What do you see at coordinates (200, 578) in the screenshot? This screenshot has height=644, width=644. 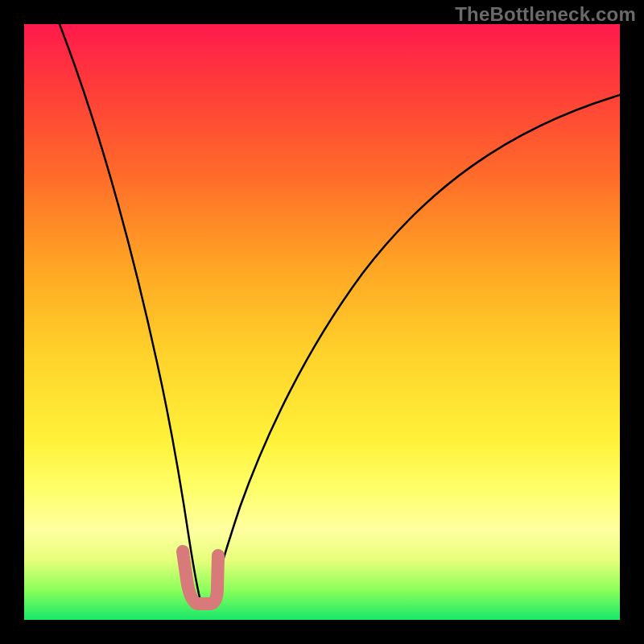 I see `highlight-region` at bounding box center [200, 578].